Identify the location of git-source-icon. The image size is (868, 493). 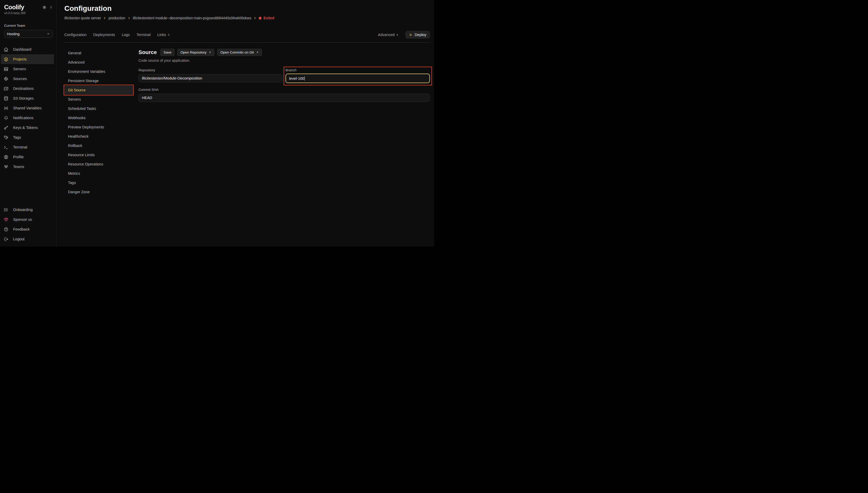
(6, 79).